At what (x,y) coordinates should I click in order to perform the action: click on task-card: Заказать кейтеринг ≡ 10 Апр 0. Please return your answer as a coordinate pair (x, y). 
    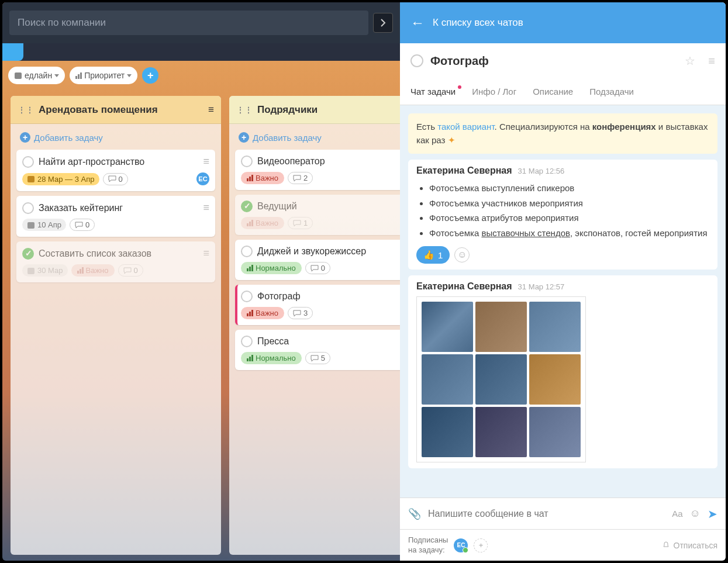
    Looking at the image, I should click on (116, 216).